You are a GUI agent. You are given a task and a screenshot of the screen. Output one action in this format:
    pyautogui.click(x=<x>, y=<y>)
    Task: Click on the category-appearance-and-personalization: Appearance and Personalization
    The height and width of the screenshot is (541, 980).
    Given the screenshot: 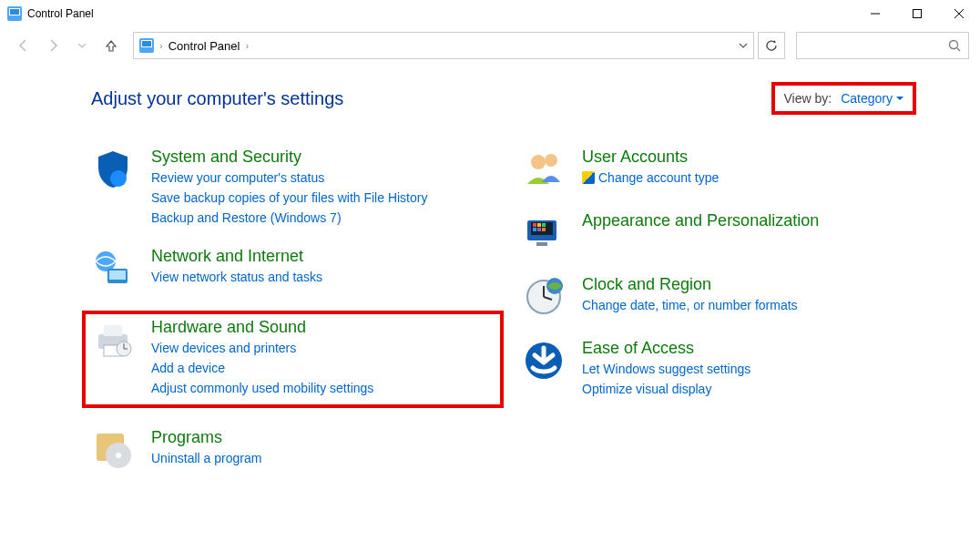 What is the action you would take?
    pyautogui.click(x=720, y=233)
    